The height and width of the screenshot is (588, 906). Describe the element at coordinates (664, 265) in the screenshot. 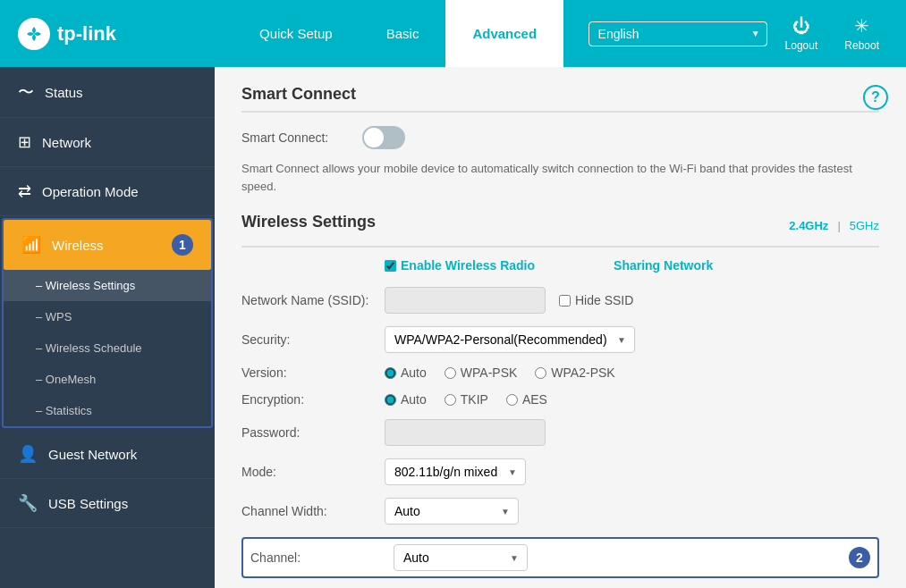

I see `sharing-network-link: Sharing Network` at that location.